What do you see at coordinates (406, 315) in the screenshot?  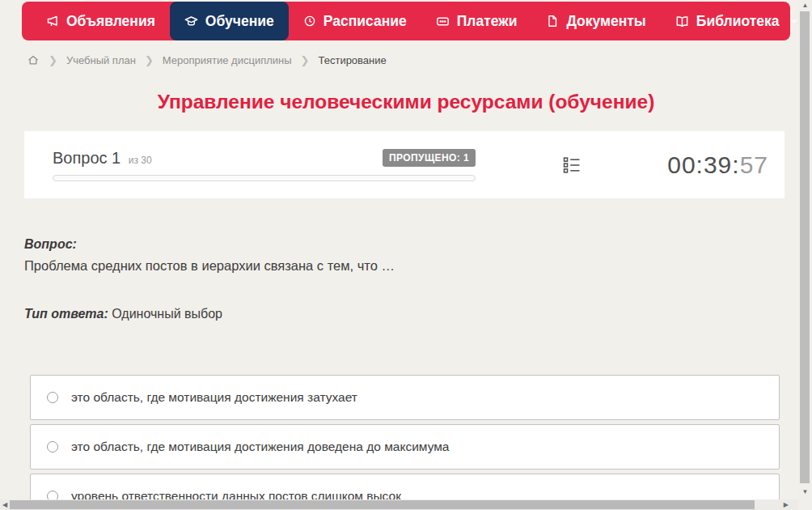 I see `answer-type-row: Тип ответа: Одиночный выбор` at bounding box center [406, 315].